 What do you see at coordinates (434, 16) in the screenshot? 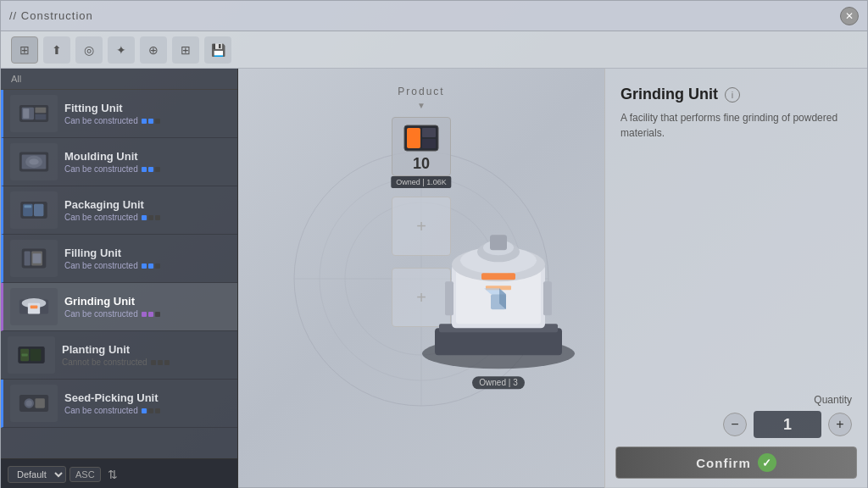
I see `title-bar: // Construction ✕` at bounding box center [434, 16].